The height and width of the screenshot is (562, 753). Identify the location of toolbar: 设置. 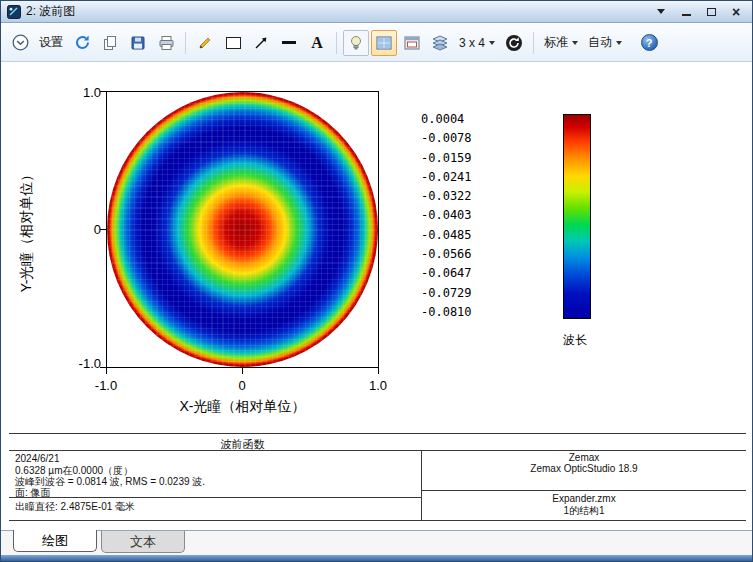
(376, 43).